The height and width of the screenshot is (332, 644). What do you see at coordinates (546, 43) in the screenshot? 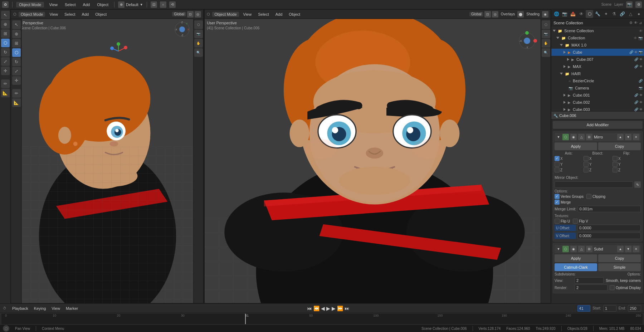
I see `rv-right-move-icon: ✋` at bounding box center [546, 43].